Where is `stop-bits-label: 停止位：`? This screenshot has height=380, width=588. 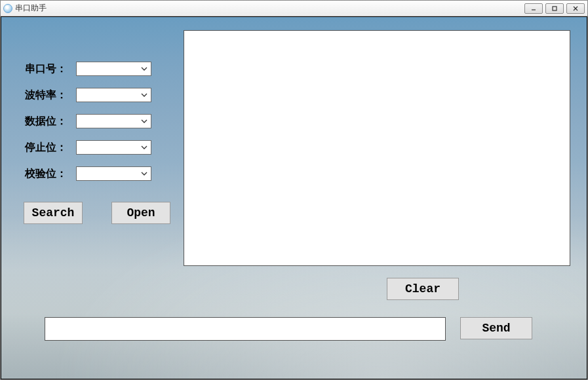 stop-bits-label: 停止位： is located at coordinates (50, 148).